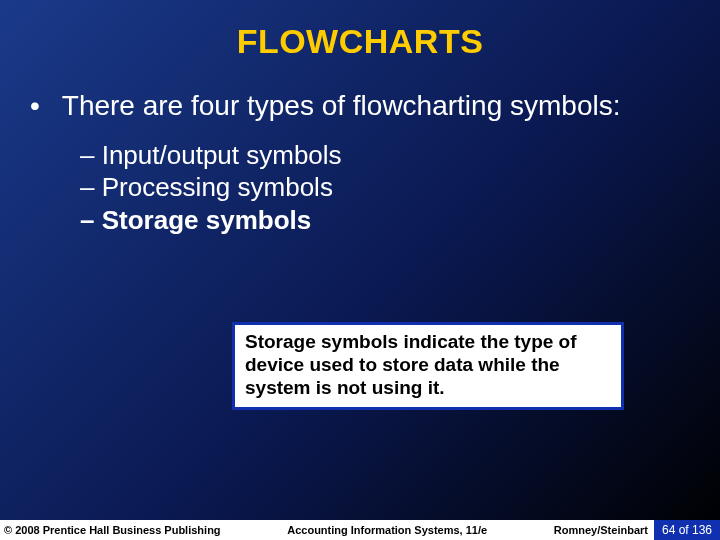 This screenshot has height=540, width=720. Describe the element at coordinates (604, 530) in the screenshot. I see `footer-authors: Romney/Steinbart` at that location.